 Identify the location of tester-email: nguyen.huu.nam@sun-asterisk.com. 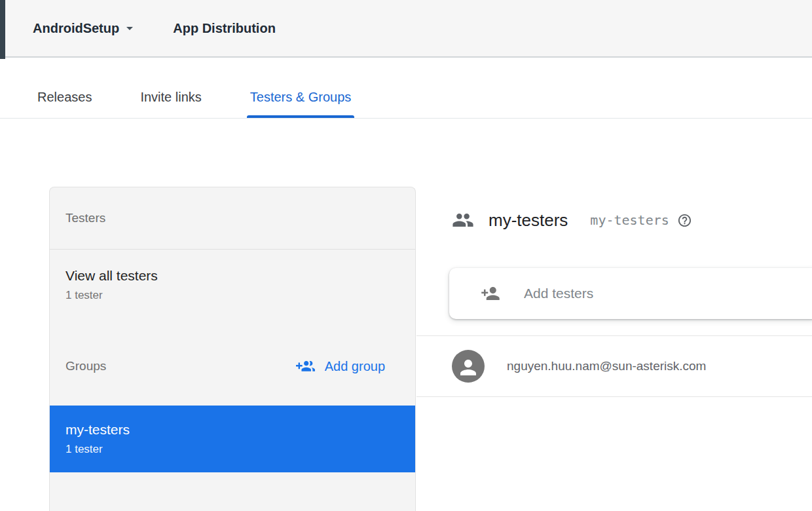
(606, 366).